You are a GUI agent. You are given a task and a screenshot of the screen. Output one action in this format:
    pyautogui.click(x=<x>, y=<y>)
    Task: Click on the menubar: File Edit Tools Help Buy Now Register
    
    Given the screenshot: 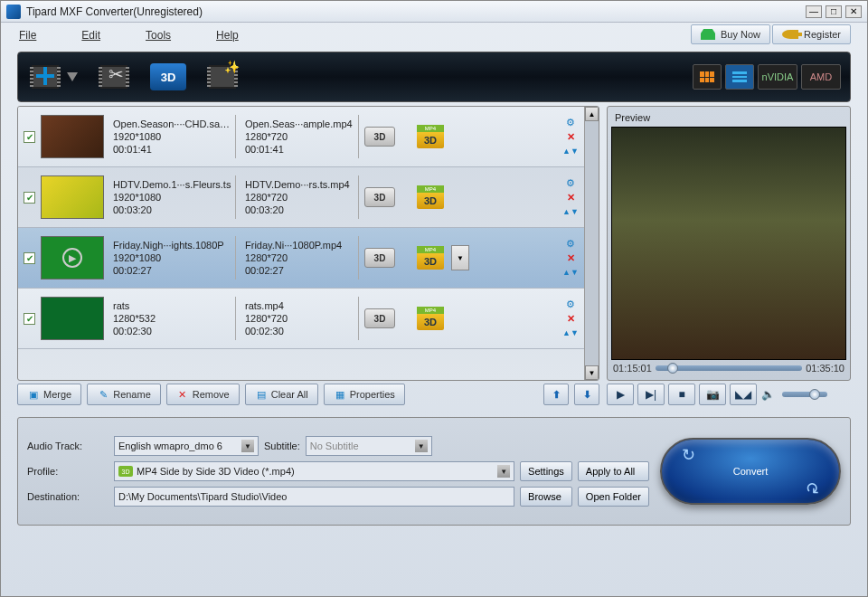 What is the action you would take?
    pyautogui.click(x=434, y=35)
    